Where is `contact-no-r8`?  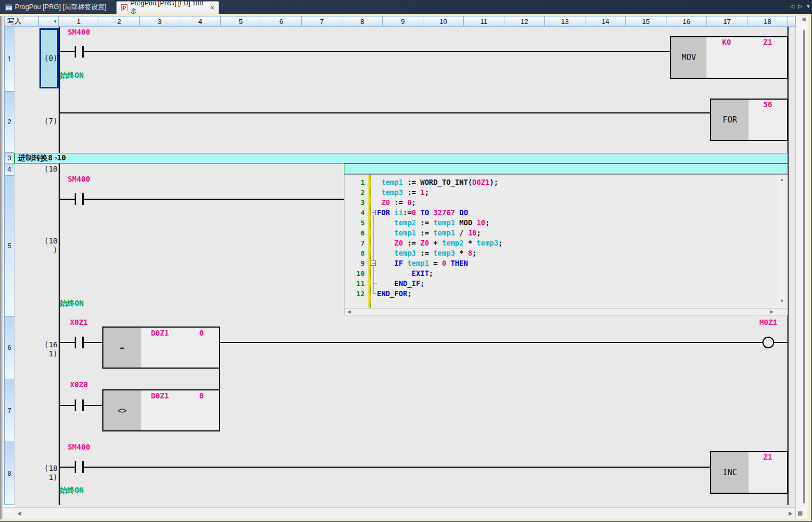
contact-no-r8 is located at coordinates (76, 467).